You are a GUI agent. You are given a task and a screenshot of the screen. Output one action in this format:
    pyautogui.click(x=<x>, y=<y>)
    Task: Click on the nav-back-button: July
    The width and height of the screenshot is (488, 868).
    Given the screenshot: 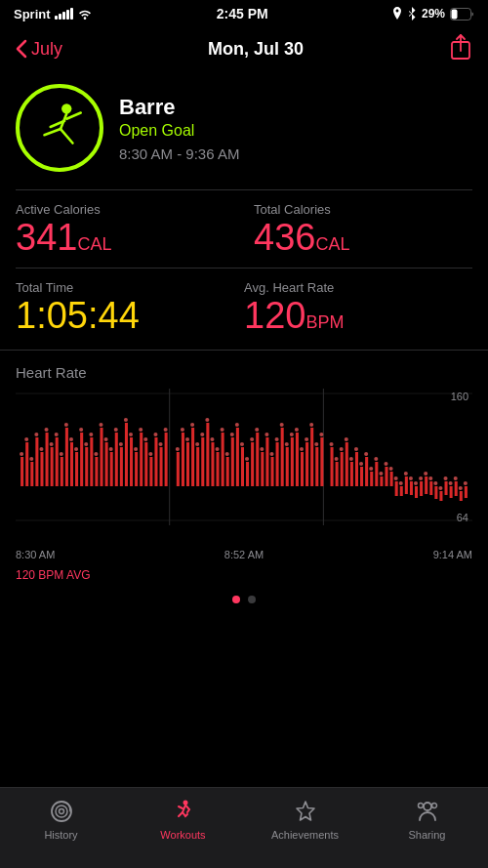 What is the action you would take?
    pyautogui.click(x=39, y=49)
    